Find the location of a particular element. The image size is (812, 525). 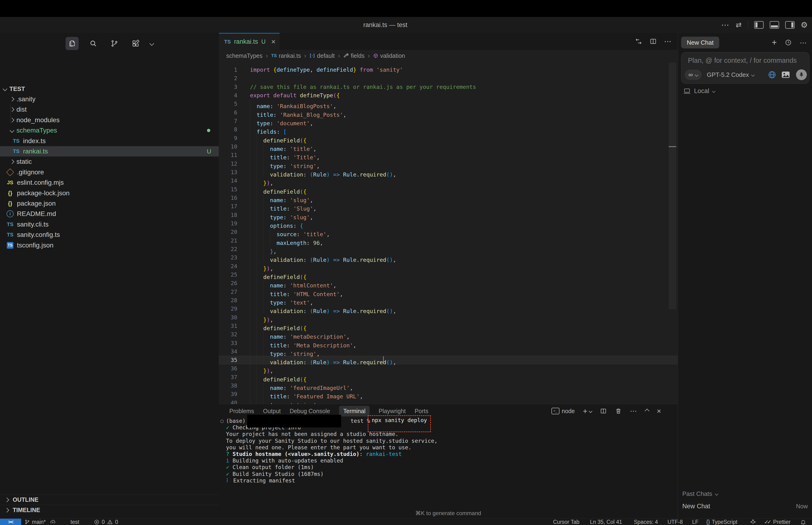

tree-item-package-lock-json: {}package-lock.json is located at coordinates (109, 193).